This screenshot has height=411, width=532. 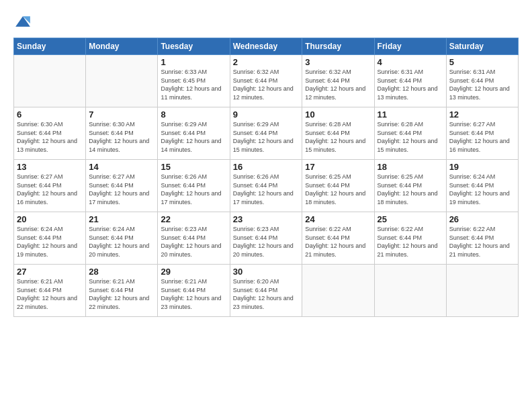 What do you see at coordinates (410, 62) in the screenshot?
I see `day-number: 4` at bounding box center [410, 62].